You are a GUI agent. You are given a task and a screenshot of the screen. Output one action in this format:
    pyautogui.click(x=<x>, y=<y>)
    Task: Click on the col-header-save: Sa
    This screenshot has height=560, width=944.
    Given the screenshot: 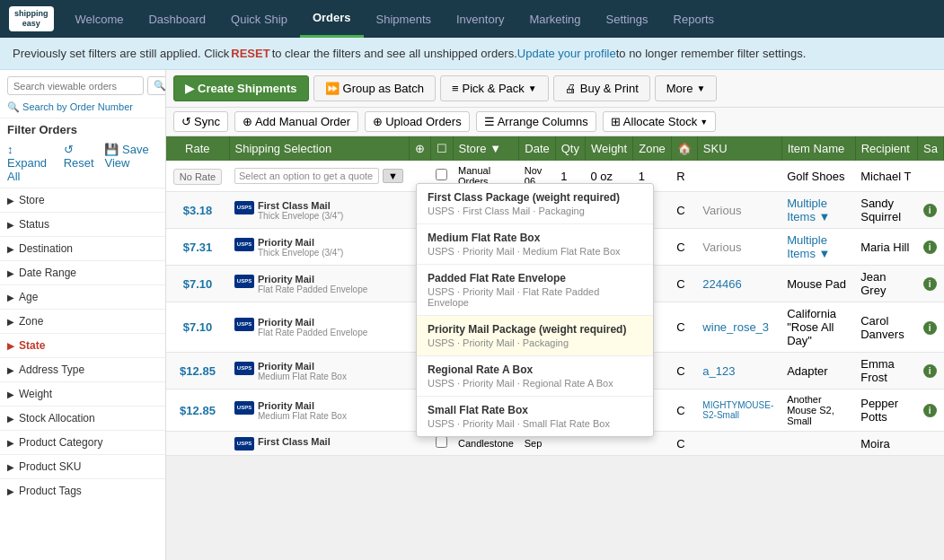 What is the action you would take?
    pyautogui.click(x=931, y=149)
    